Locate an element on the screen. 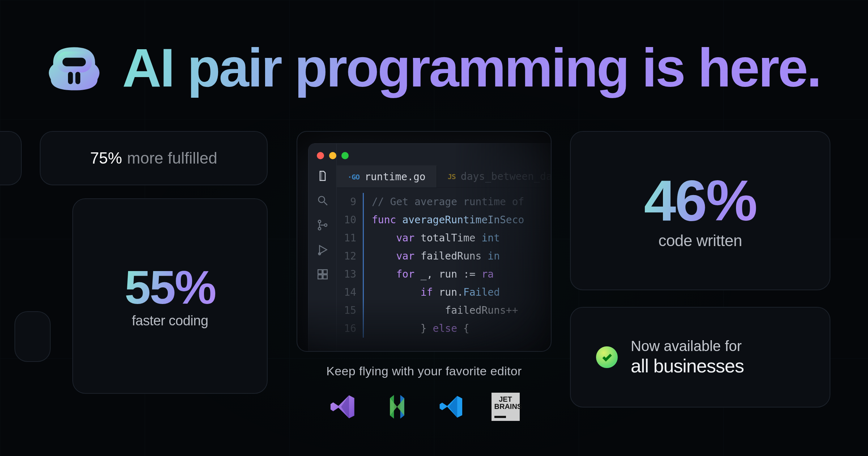  search-icon is located at coordinates (323, 200).